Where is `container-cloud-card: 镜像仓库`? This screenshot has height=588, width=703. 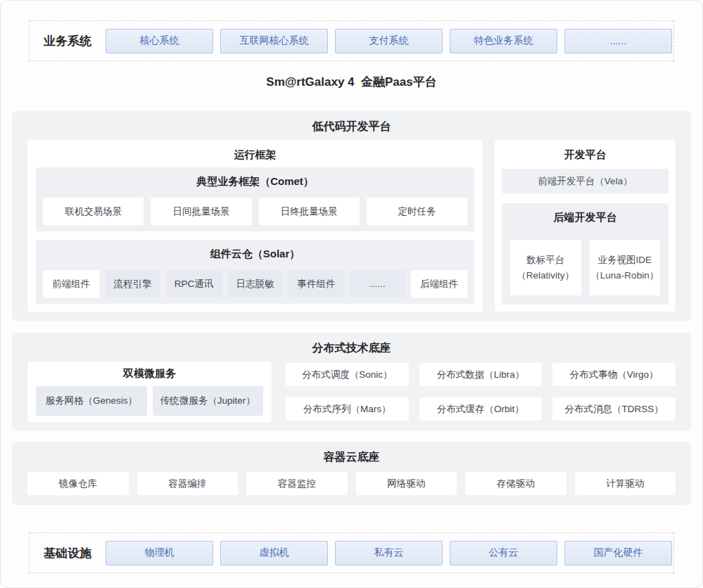 container-cloud-card: 镜像仓库 is located at coordinates (78, 484).